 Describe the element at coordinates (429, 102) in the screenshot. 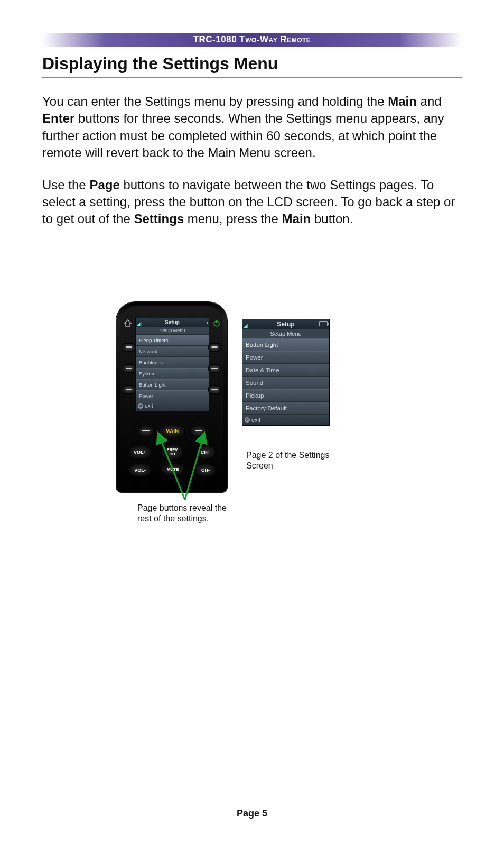

I see `text: and` at that location.